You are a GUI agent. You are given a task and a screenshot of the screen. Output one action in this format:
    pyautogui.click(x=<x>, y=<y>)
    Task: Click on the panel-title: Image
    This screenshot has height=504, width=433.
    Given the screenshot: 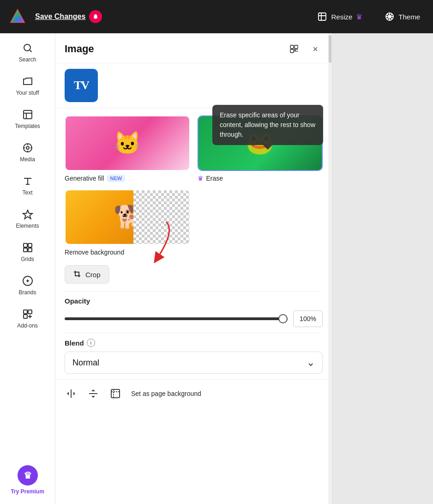 What is the action you would take?
    pyautogui.click(x=79, y=49)
    